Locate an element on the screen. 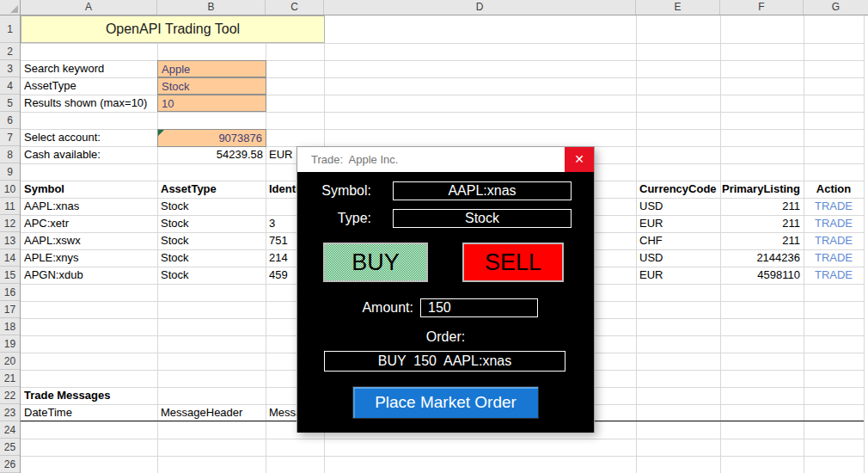 Image resolution: width=868 pixels, height=473 pixels. cell-identifier: 459 is located at coordinates (278, 275).